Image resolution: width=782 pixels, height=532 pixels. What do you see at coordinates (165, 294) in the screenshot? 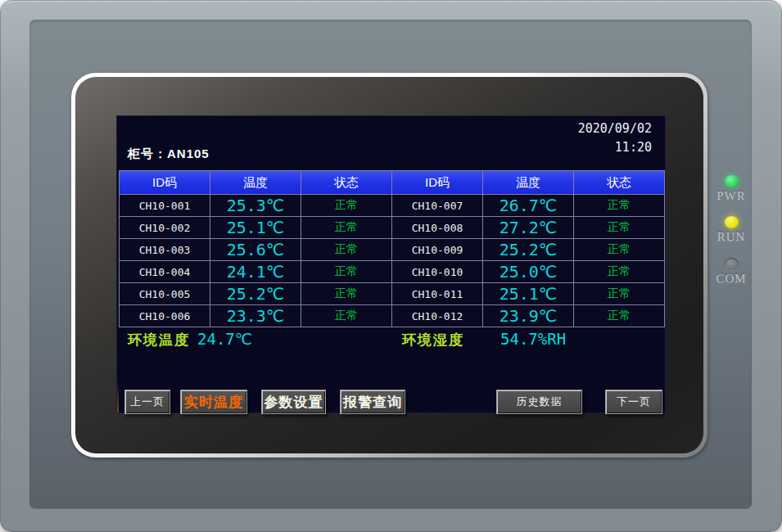
I see `channel-id-cell: CH10-005` at bounding box center [165, 294].